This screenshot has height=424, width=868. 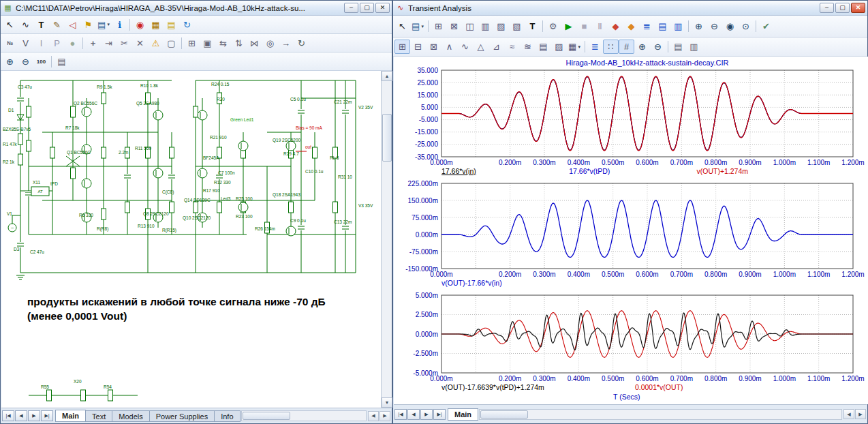 What do you see at coordinates (630, 8) in the screenshot?
I see `analysis-window-titlebar: ∿ Transient Analysis –▢✕` at bounding box center [630, 8].